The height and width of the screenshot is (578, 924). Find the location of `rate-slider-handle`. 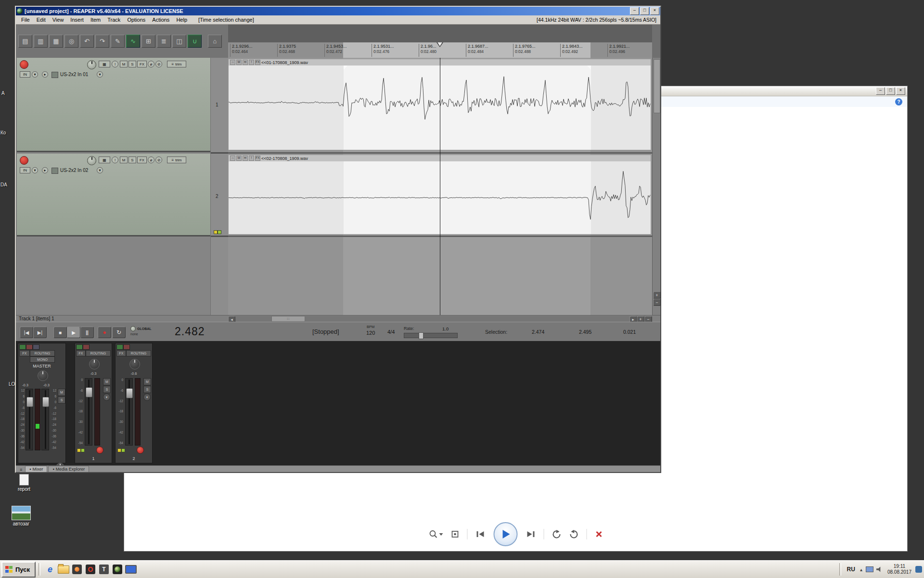

rate-slider-handle is located at coordinates (421, 336).